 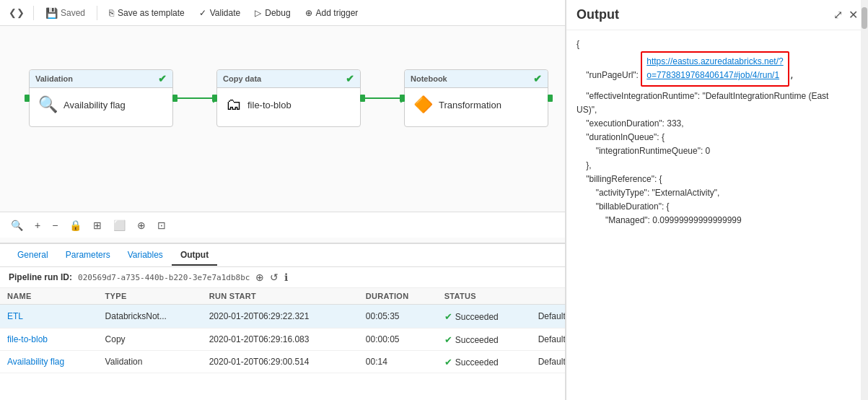 I want to click on node-check-icon-validation: ✔, so click(x=162, y=79).